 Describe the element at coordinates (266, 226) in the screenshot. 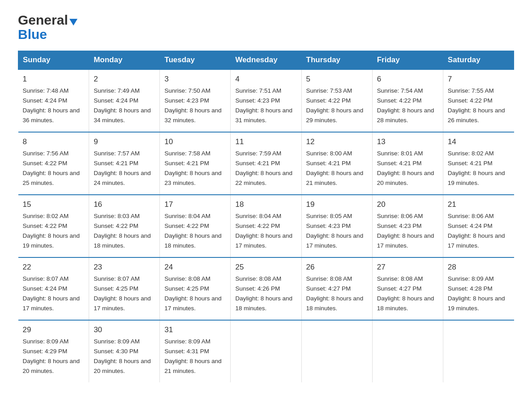

I see `calendar-week-row: 15Sunrise: 8:02 AMSunset: 4:22 PMDayligh…` at that location.